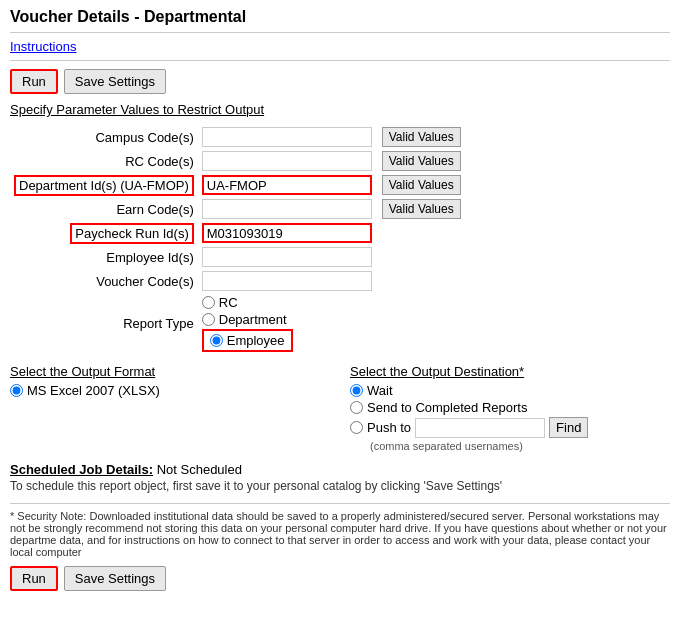  I want to click on radio-fmt-excel, so click(16, 390).